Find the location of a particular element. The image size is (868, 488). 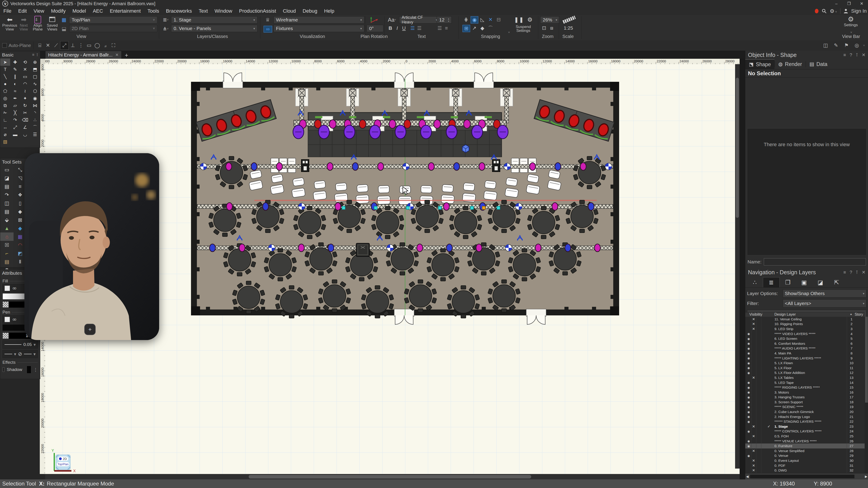

clip-tool: ✂ is located at coordinates (25, 112).